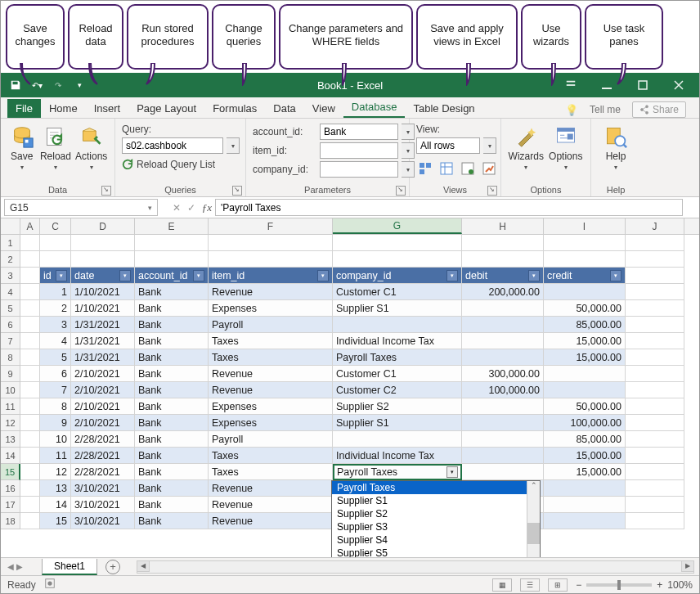 Image resolution: width=700 pixels, height=594 pixels. What do you see at coordinates (11, 488) in the screenshot?
I see `row-header: 16` at bounding box center [11, 488].